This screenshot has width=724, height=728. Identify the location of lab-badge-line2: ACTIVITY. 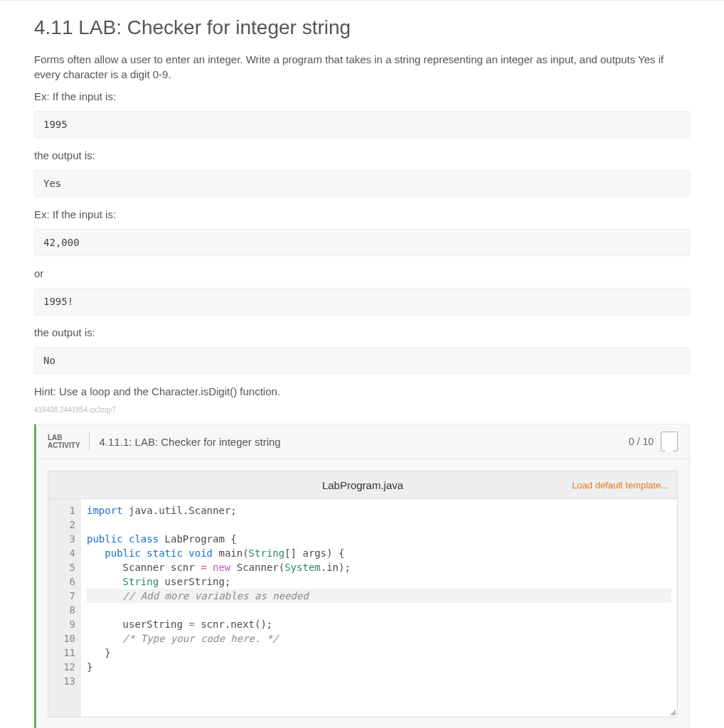
(64, 445).